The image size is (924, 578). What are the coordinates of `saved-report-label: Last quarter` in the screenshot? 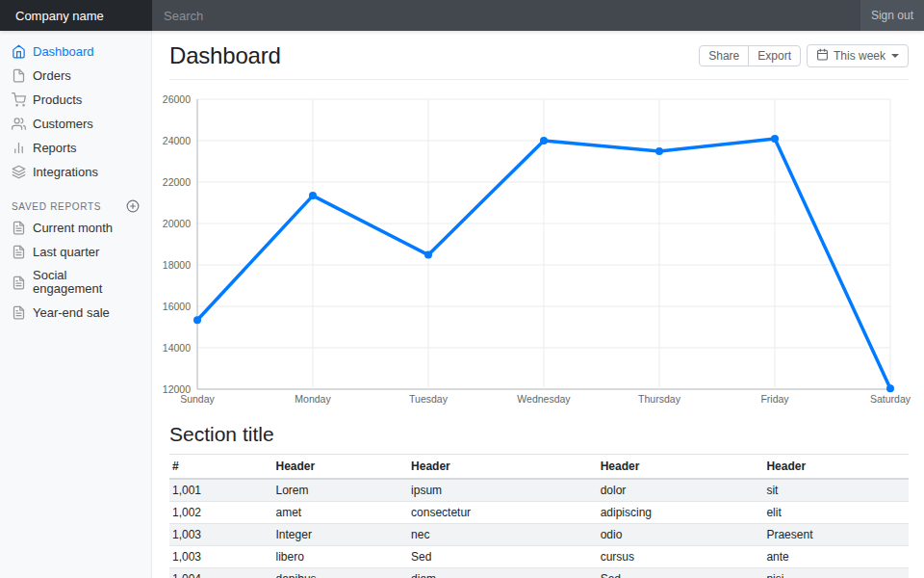 It's located at (65, 252).